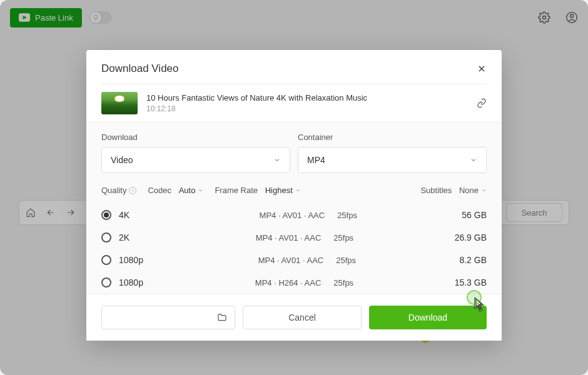 The image size is (588, 375). Describe the element at coordinates (222, 318) in the screenshot. I see `folder-icon` at that location.